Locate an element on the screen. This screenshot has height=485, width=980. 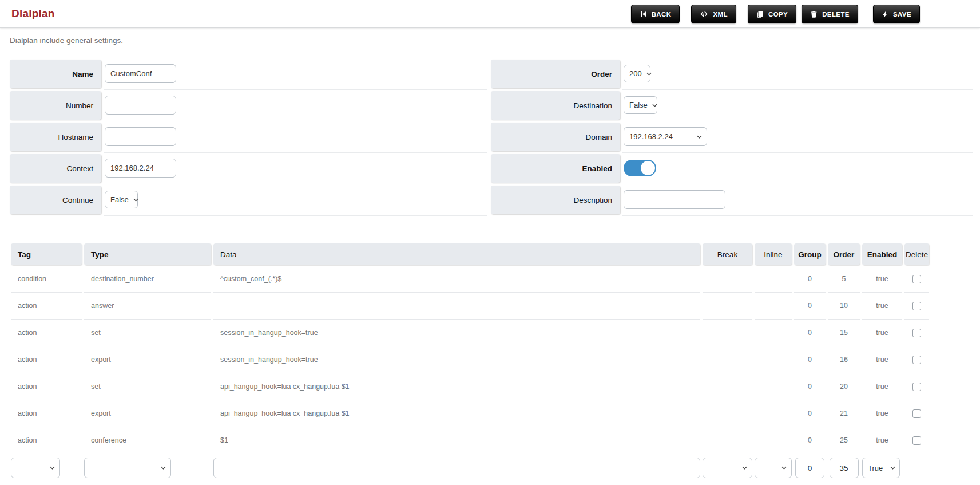
cell-type: destination_number is located at coordinates (148, 279).